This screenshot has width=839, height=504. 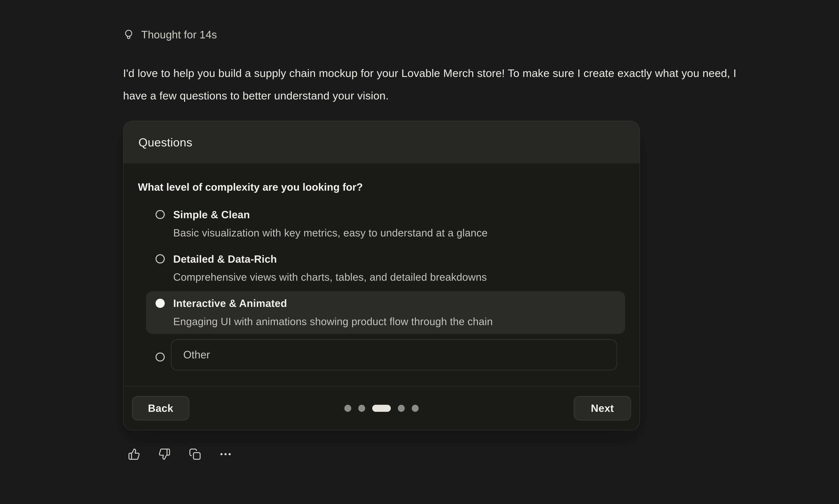 What do you see at coordinates (602, 408) in the screenshot?
I see `next-button: Next` at bounding box center [602, 408].